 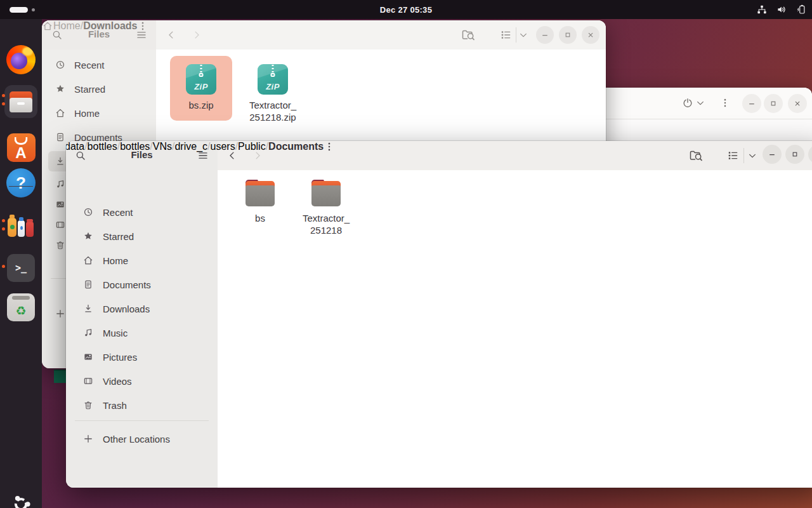 What do you see at coordinates (142, 420) in the screenshot?
I see `sidebar-divider` at bounding box center [142, 420].